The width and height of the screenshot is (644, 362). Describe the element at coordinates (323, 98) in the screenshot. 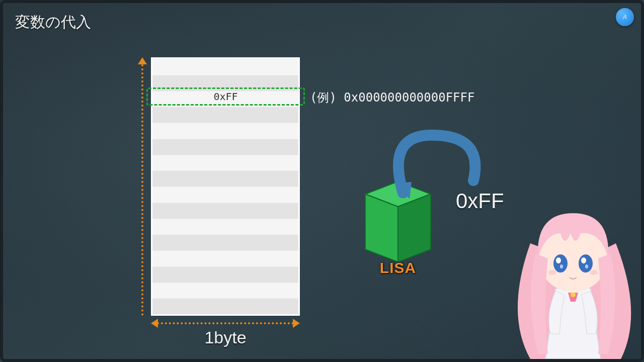

I see `address-prefix: (例)` at that location.